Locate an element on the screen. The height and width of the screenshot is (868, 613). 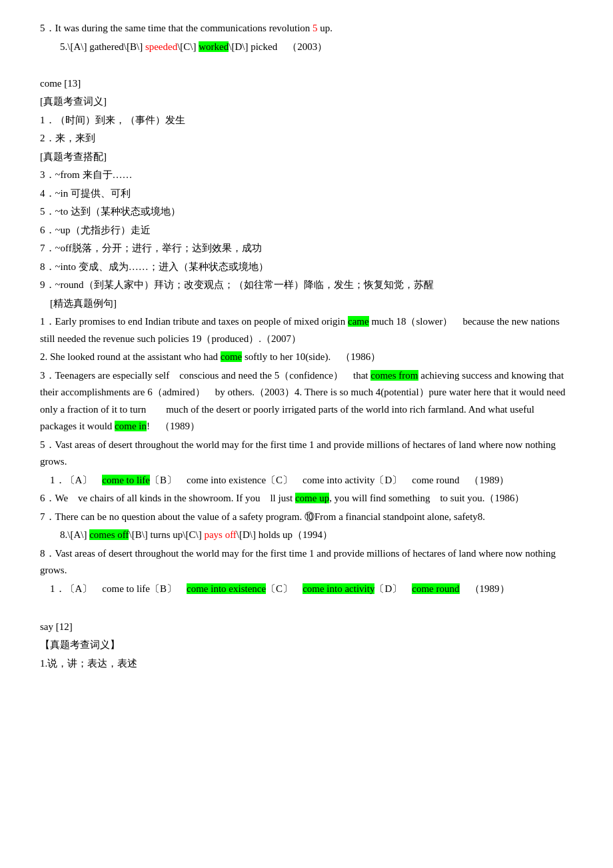
question5-section: 5．It was during the same time that the c… is located at coordinates (306, 37).